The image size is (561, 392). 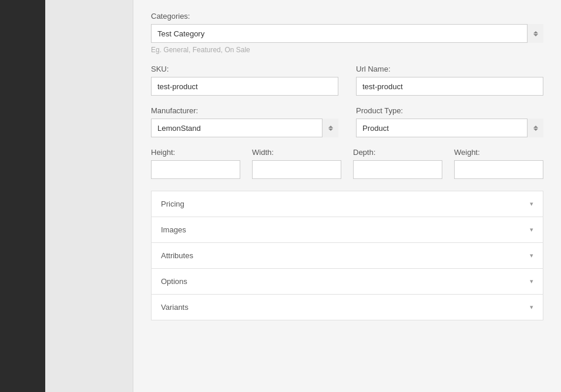 What do you see at coordinates (347, 80) in the screenshot?
I see `sku-url-row: SKU: Url Name:` at bounding box center [347, 80].